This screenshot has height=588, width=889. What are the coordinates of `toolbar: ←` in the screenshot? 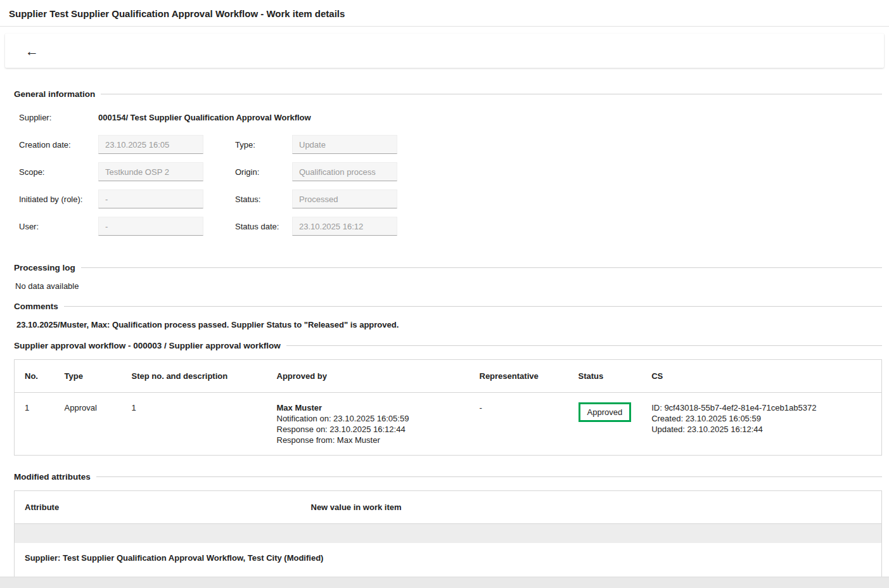 It's located at (445, 51).